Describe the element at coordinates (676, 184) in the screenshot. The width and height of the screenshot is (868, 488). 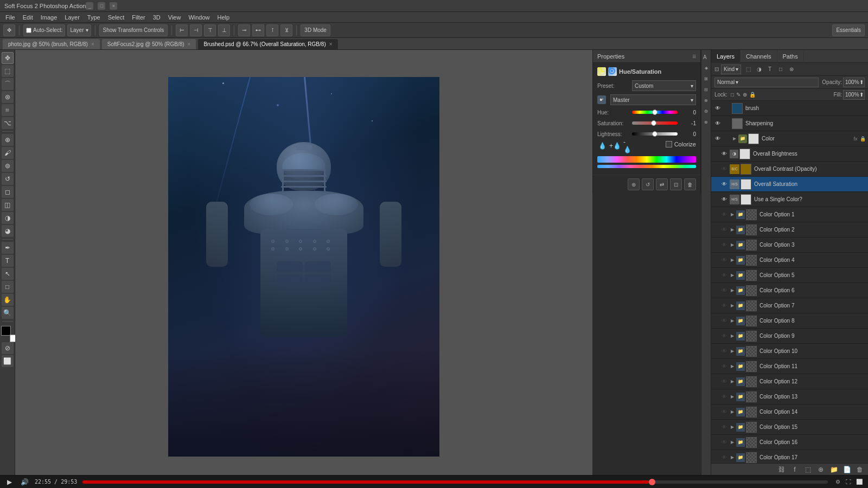
I see `prop-clip-btn: ⊡` at that location.